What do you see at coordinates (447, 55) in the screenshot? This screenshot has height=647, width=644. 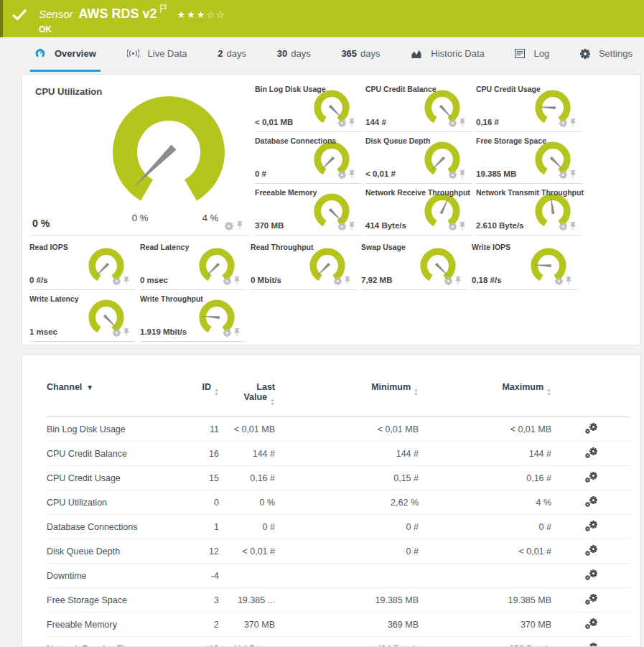 I see `tab-historic-data: Historic Data` at bounding box center [447, 55].